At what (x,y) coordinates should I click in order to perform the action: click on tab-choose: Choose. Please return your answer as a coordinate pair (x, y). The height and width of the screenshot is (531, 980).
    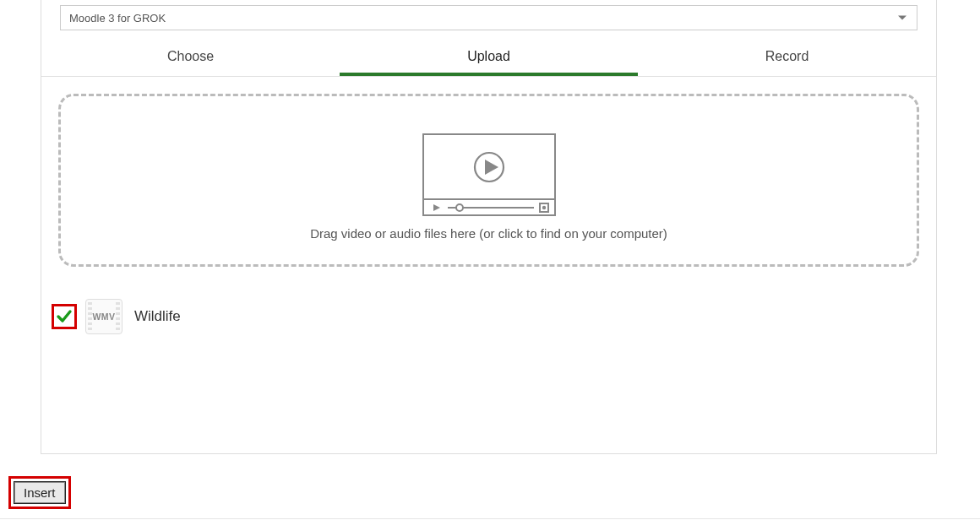
    Looking at the image, I should click on (191, 57).